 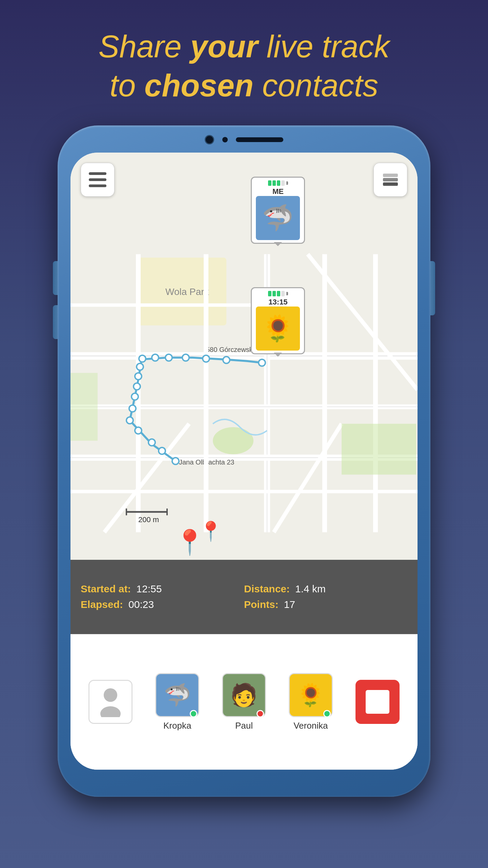 I want to click on veronika-avatar: 🌻, so click(x=278, y=329).